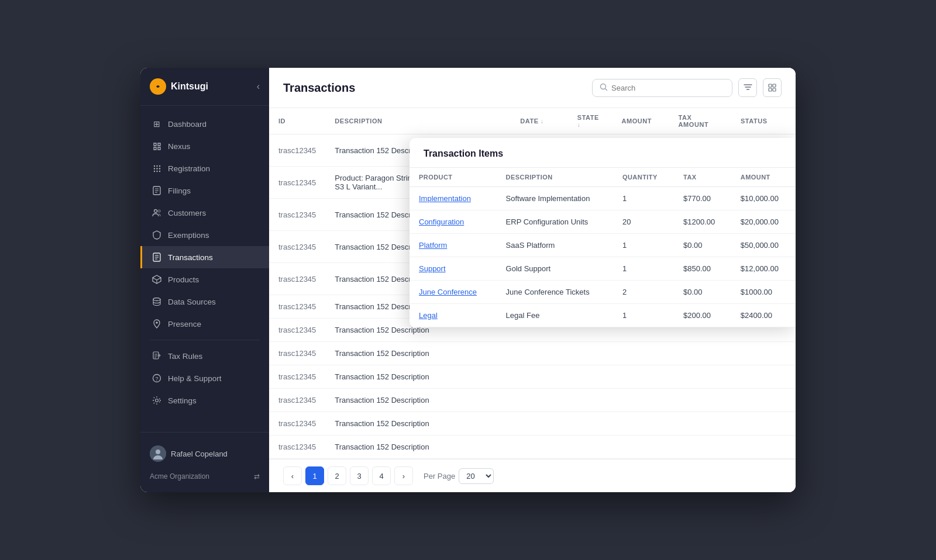 This screenshot has width=936, height=560. Describe the element at coordinates (205, 324) in the screenshot. I see `sidebar-item-presence: Presence` at that location.